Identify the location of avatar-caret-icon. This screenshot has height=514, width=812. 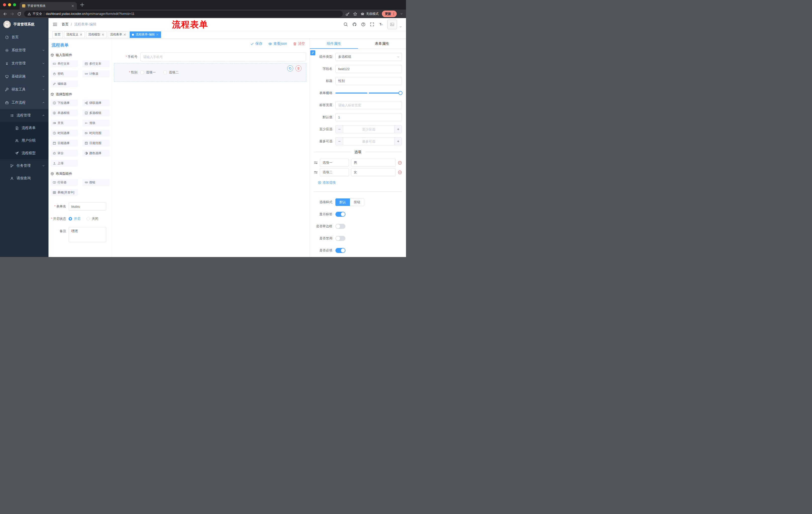
(401, 27).